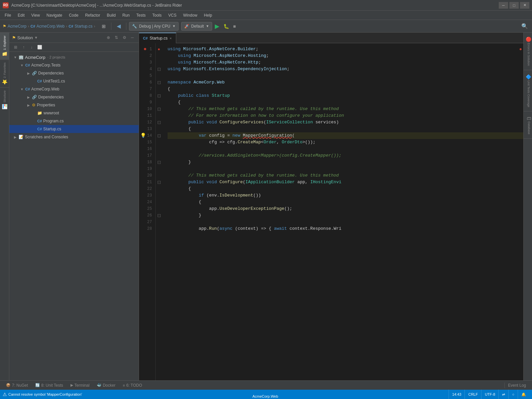 The width and height of the screenshot is (532, 399). What do you see at coordinates (74, 73) in the screenshot?
I see `tree-item-deps-tests: ▶ 🔗 Dependencies` at bounding box center [74, 73].